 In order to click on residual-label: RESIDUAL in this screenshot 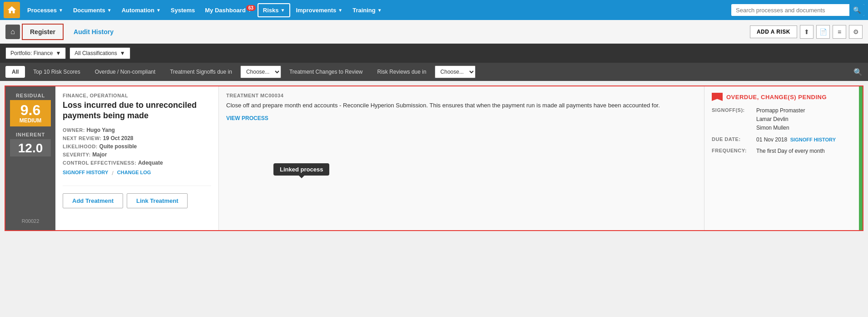, I will do `click(30, 96)`.